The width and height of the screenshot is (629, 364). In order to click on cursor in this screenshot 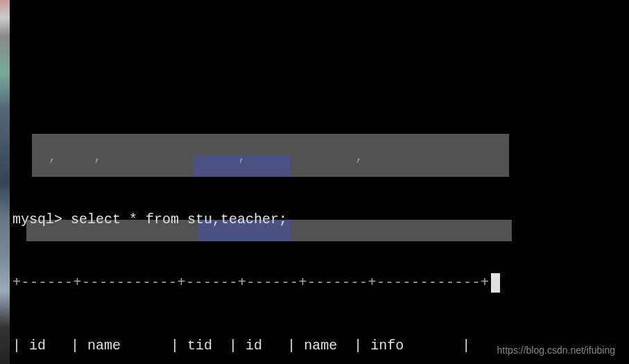, I will do `click(495, 283)`.